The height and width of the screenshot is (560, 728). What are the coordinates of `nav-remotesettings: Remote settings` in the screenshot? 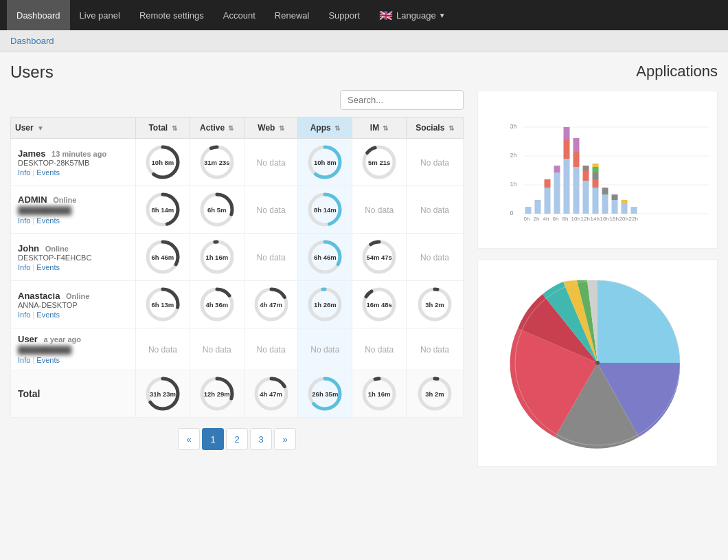 It's located at (172, 15).